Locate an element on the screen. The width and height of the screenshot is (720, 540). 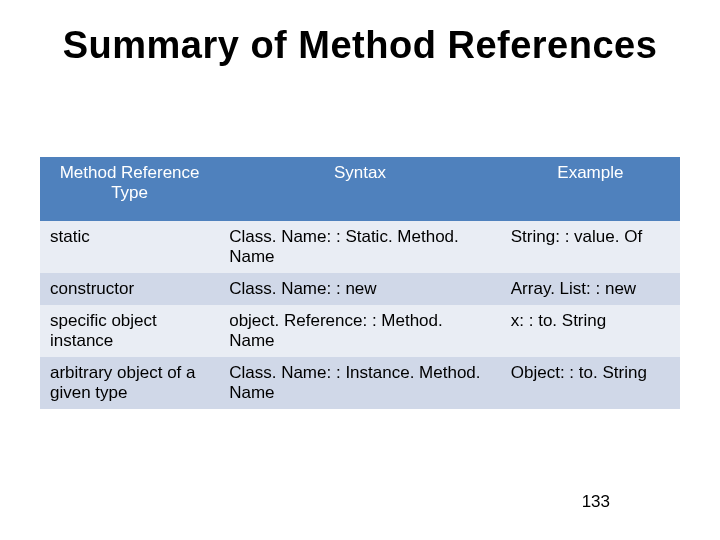
header-syntax: Syntax is located at coordinates (360, 189).